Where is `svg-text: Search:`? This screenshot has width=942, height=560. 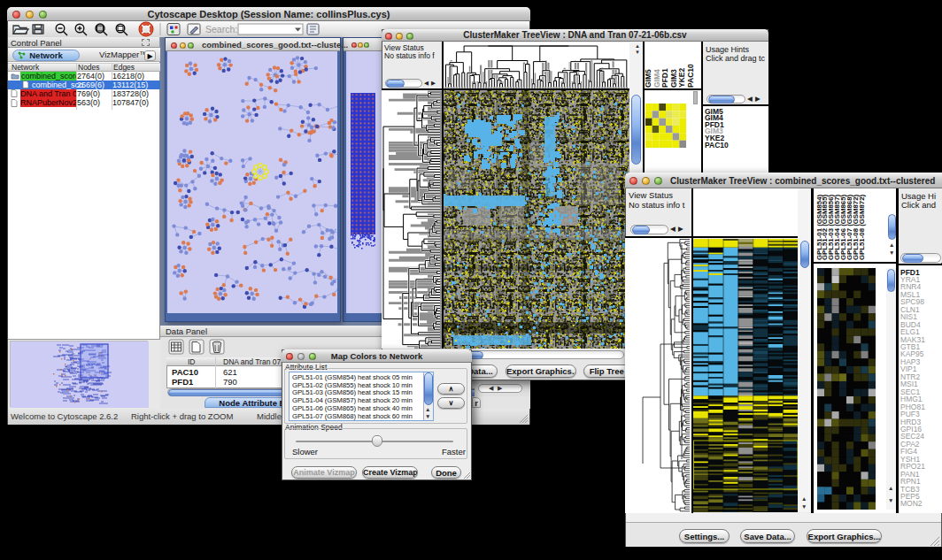
svg-text: Search: is located at coordinates (221, 29).